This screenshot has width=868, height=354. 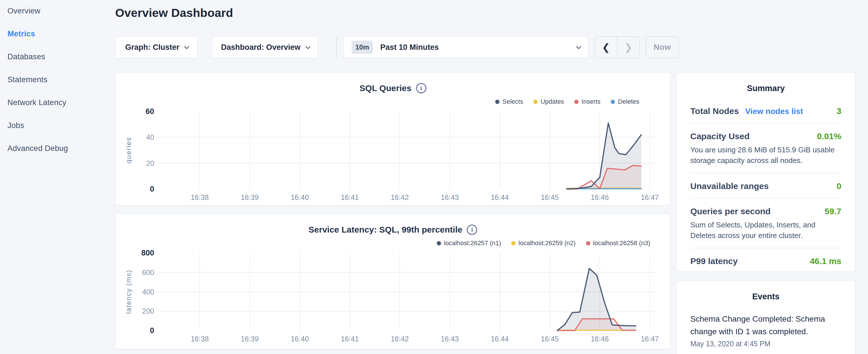 What do you see at coordinates (662, 47) in the screenshot?
I see `now-button: Now` at bounding box center [662, 47].